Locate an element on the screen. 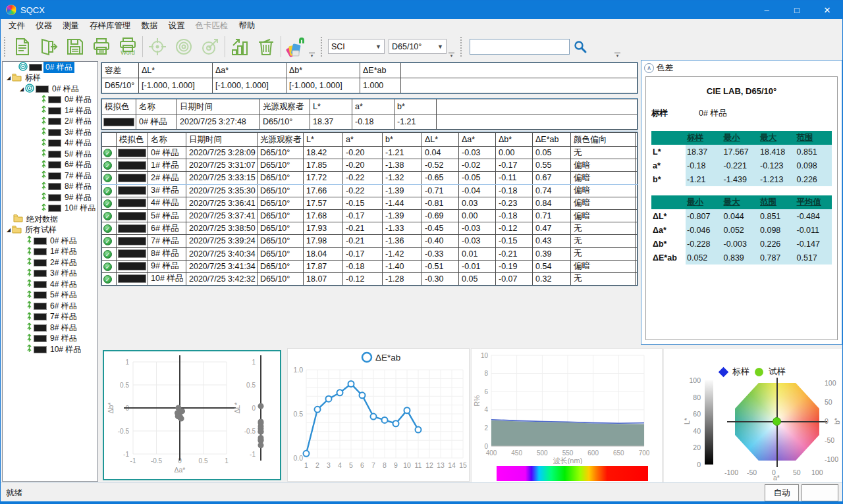 This screenshot has width=843, height=504. table-row: ✓9# 样品2020/7/25 3:41:34D65/10°17.87-0.18… is located at coordinates (370, 266).